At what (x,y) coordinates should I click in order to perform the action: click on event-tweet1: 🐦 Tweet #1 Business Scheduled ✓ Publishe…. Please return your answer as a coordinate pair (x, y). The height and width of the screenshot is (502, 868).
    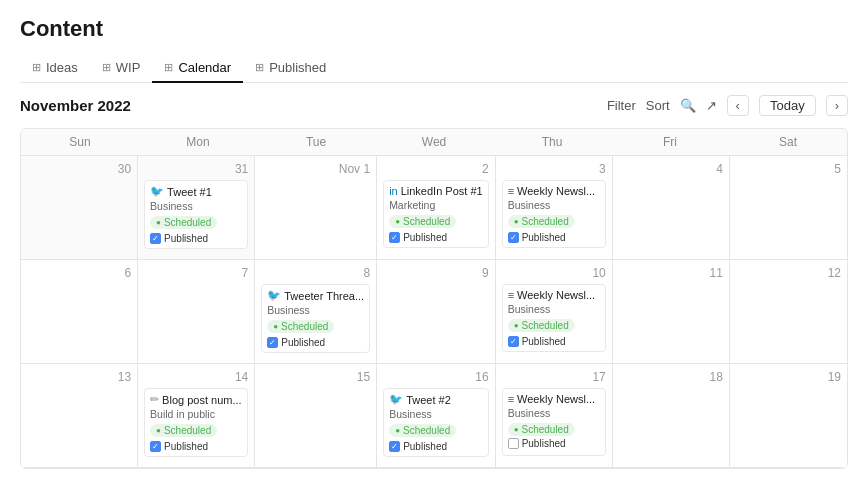
    Looking at the image, I should click on (196, 214).